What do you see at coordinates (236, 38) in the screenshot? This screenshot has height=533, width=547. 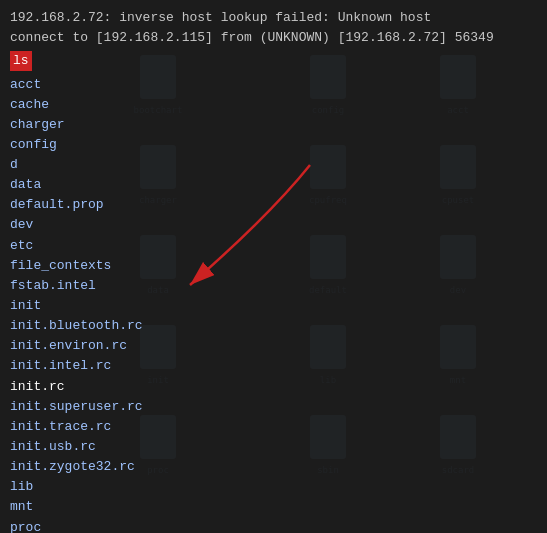 I see `from-text: from` at bounding box center [236, 38].